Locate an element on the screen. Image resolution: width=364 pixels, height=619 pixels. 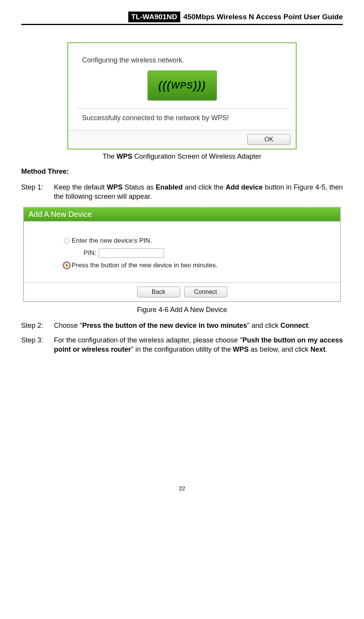
step-label: Step 2: is located at coordinates (38, 325).